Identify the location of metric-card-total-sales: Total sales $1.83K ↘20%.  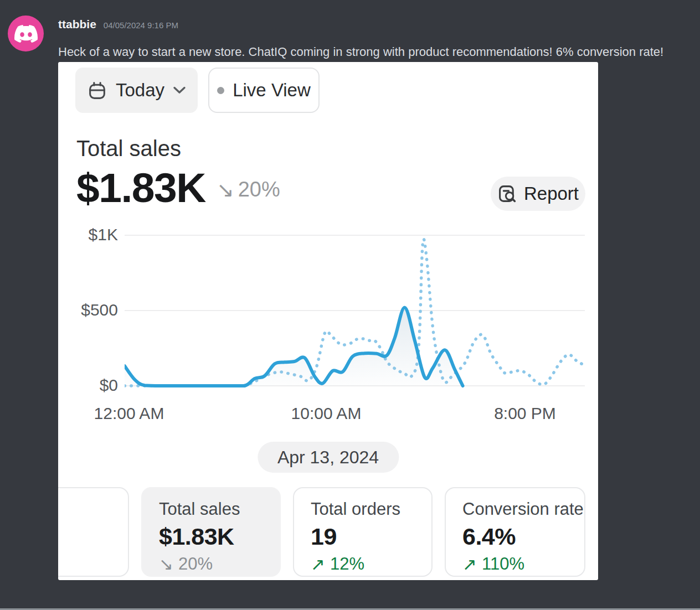
(211, 532).